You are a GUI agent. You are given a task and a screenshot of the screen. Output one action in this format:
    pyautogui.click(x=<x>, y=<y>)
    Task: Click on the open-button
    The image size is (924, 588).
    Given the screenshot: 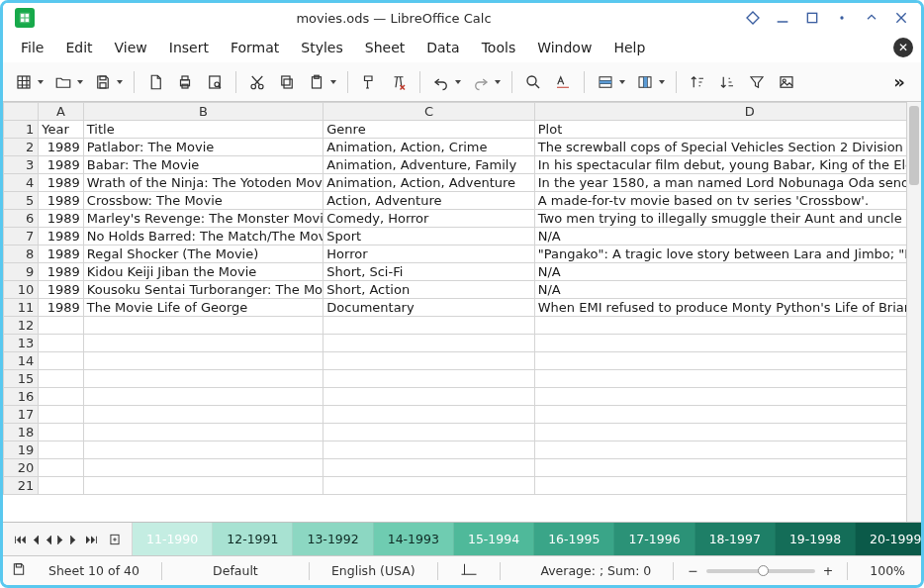 What is the action you would take?
    pyautogui.click(x=68, y=82)
    